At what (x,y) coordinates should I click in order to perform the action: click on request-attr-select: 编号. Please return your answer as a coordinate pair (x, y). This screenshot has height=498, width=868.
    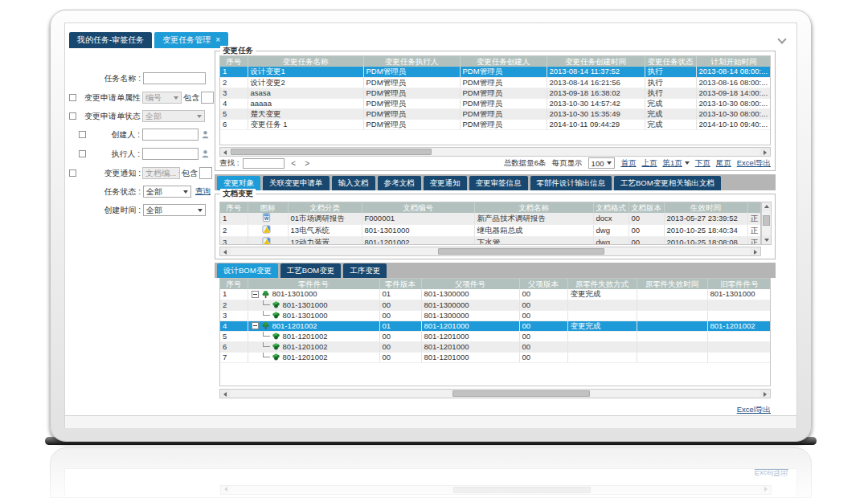
    Looking at the image, I should click on (162, 98).